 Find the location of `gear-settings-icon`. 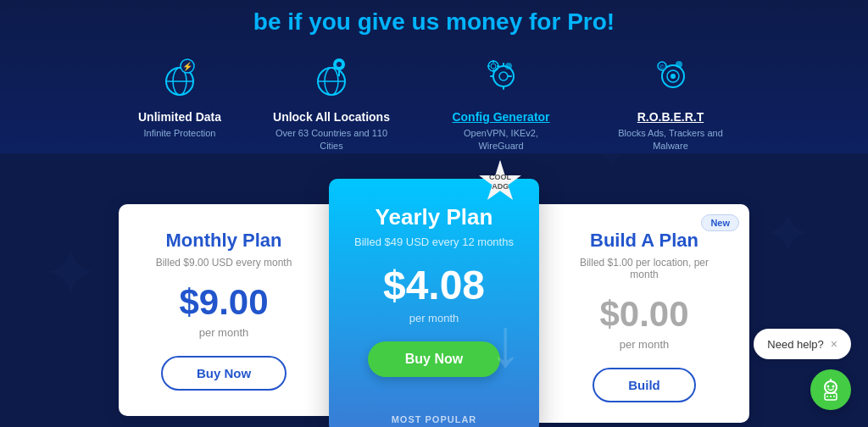

gear-settings-icon is located at coordinates (501, 79).